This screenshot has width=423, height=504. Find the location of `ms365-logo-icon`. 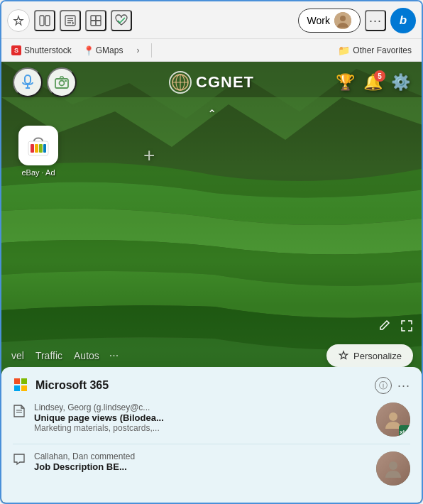

ms365-logo-icon is located at coordinates (21, 385).